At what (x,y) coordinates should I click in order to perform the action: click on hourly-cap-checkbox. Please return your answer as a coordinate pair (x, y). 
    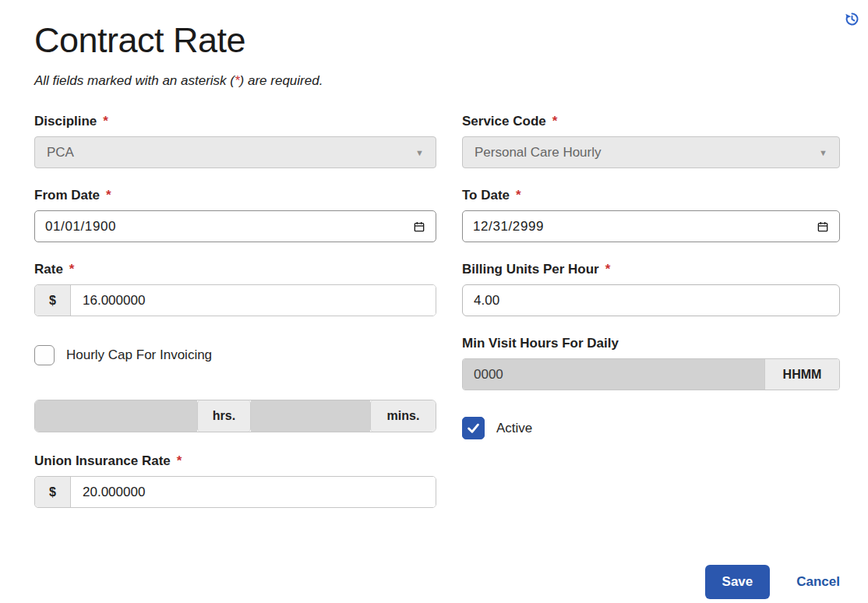
    Looking at the image, I should click on (44, 355).